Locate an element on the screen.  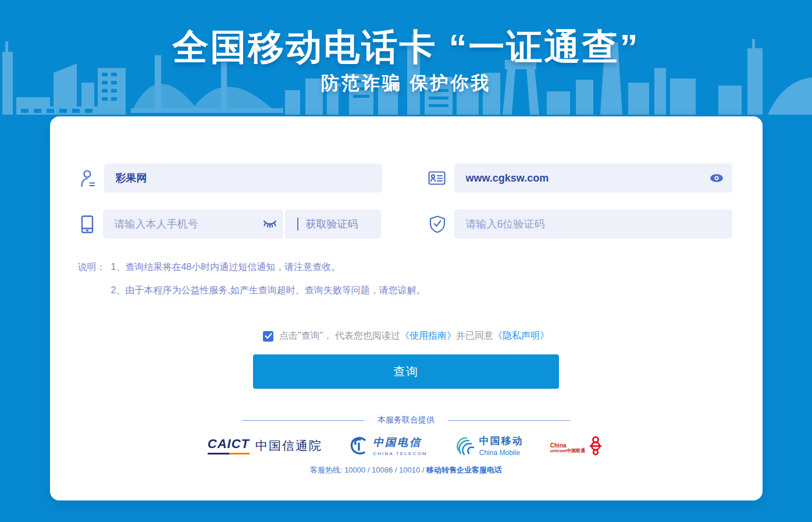
china-unicom-logo: China unicom中国联通 is located at coordinates (577, 446).